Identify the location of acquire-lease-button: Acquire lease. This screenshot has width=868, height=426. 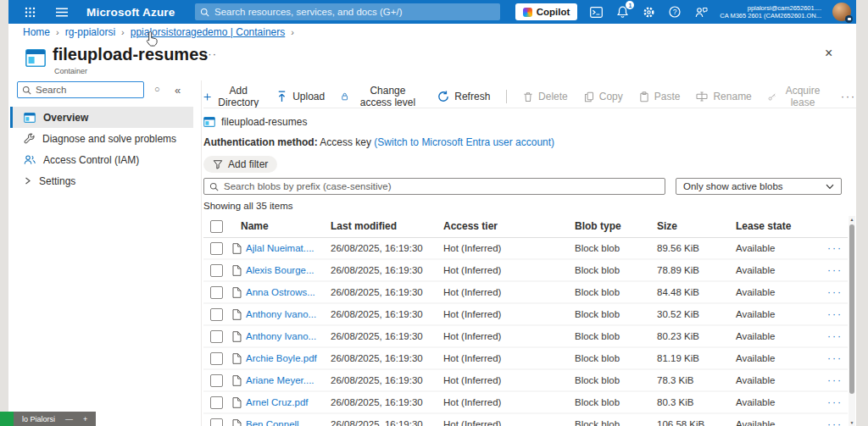
(797, 97).